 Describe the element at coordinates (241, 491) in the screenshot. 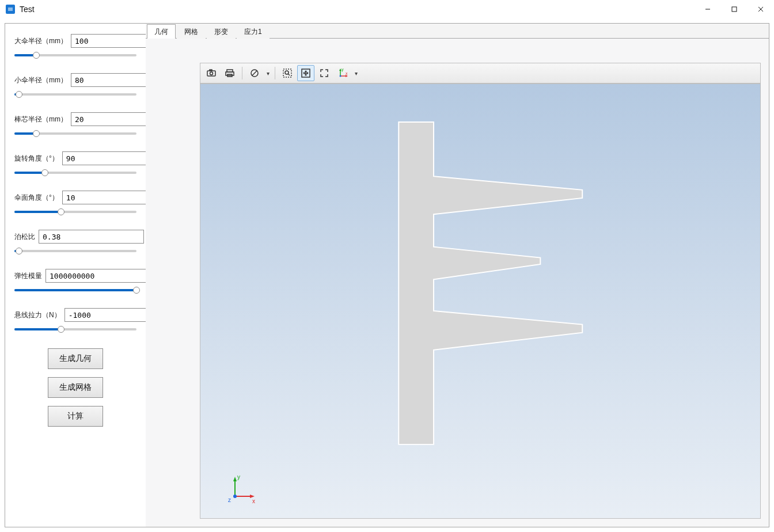

I see `axis-gizmo-icon: y x z` at that location.